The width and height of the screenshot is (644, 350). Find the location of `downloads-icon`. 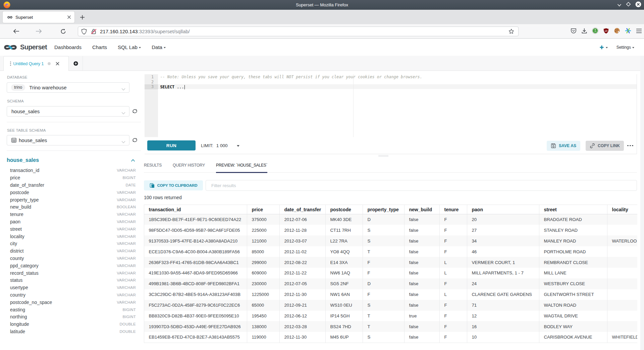

downloads-icon is located at coordinates (584, 32).